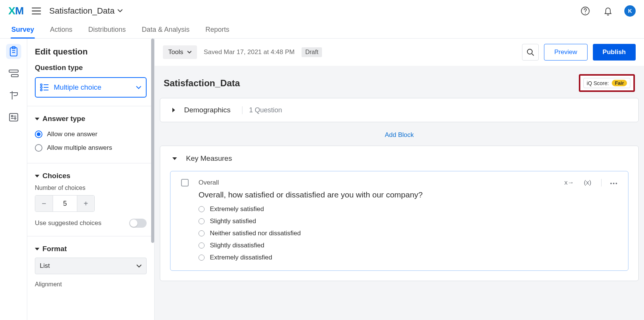 This screenshot has width=644, height=320. What do you see at coordinates (65, 203) in the screenshot?
I see `choices-stepper: − 5 +` at bounding box center [65, 203].